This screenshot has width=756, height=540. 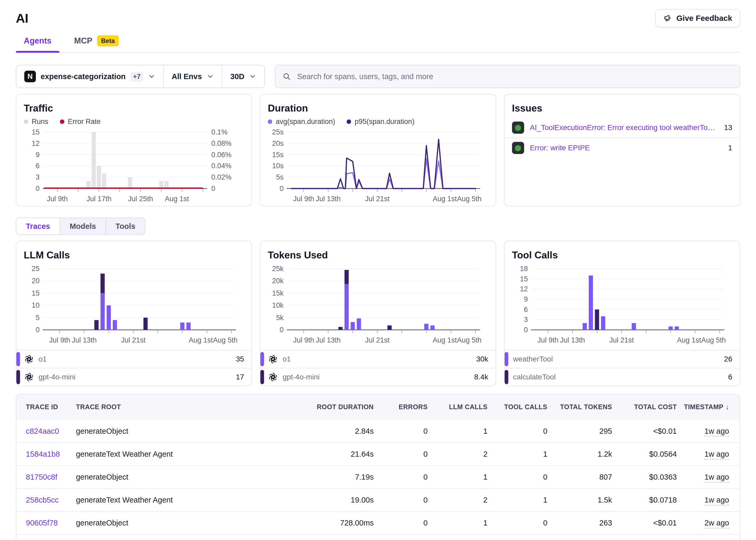 I want to click on issue-row: ⬢Error: write EPIPE1, so click(x=622, y=148).